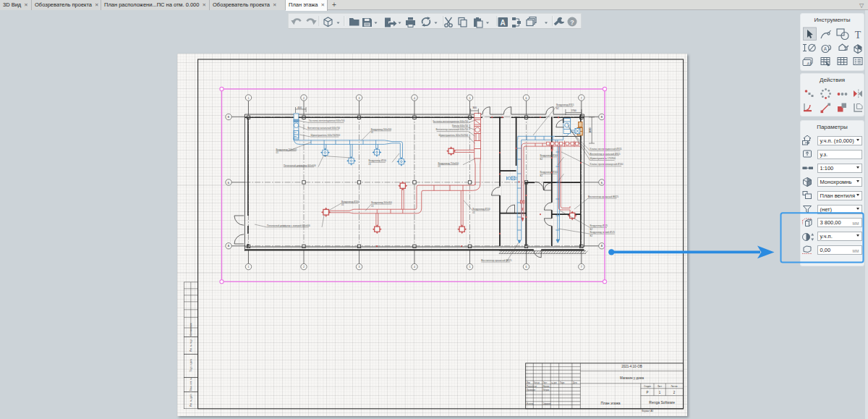  I want to click on svg-text: План этажа, so click(610, 403).